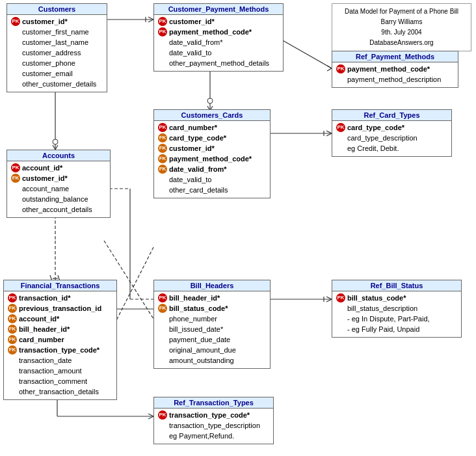 The image size is (476, 456). Describe the element at coordinates (212, 360) in the screenshot. I see `field-bh-amount-outstanding: amount_outstanding` at that location.